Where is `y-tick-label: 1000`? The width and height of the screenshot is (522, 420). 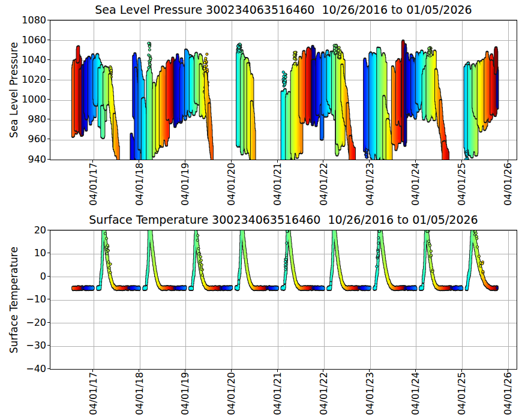 y-tick-label: 1000 is located at coordinates (23, 100).